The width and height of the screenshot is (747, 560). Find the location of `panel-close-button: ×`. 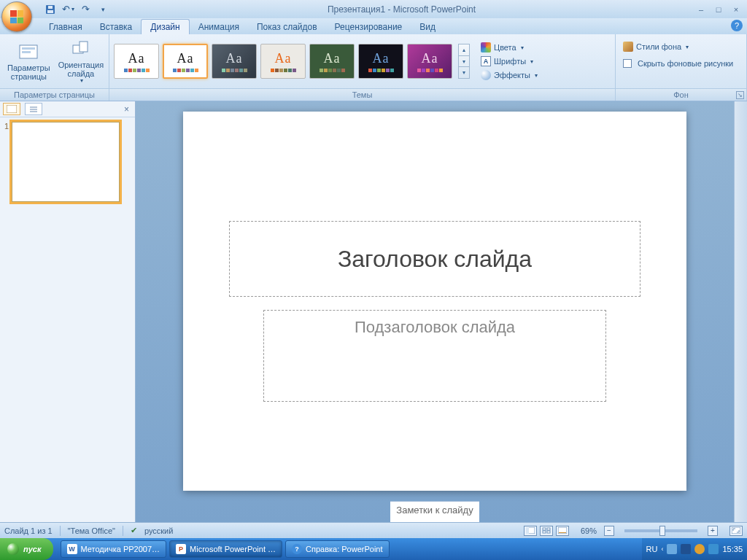

panel-close-button: × is located at coordinates (127, 109).